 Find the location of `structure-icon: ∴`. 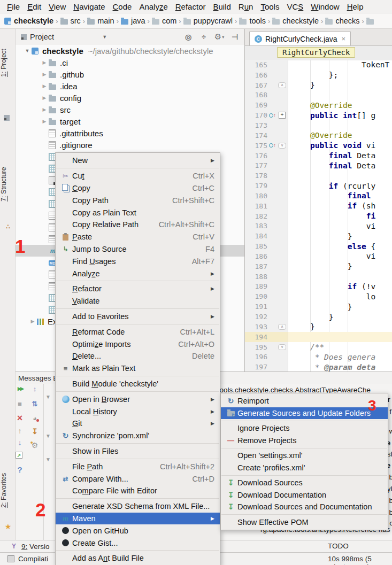

structure-icon: ∴ is located at coordinates (8, 226).